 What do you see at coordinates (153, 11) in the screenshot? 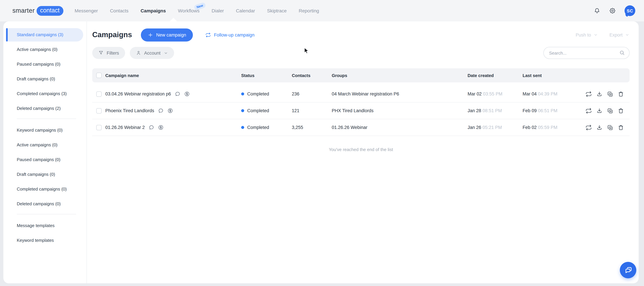
I see `nav-item-label: Campaigns` at bounding box center [153, 11].